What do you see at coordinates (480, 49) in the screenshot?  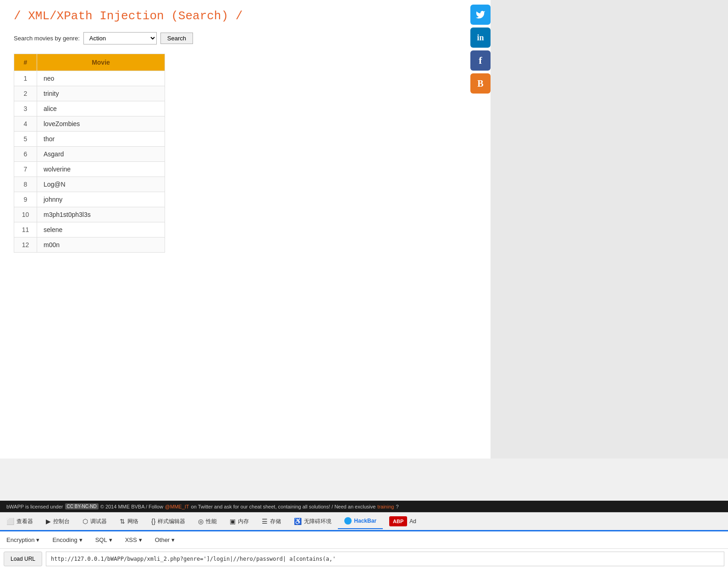 I see `social-icons: in f B` at bounding box center [480, 49].